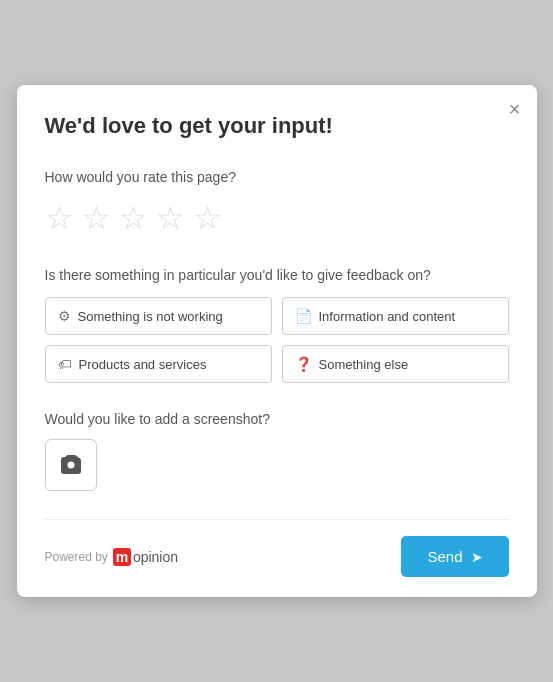  Describe the element at coordinates (170, 218) in the screenshot. I see `star-4: ☆` at that location.